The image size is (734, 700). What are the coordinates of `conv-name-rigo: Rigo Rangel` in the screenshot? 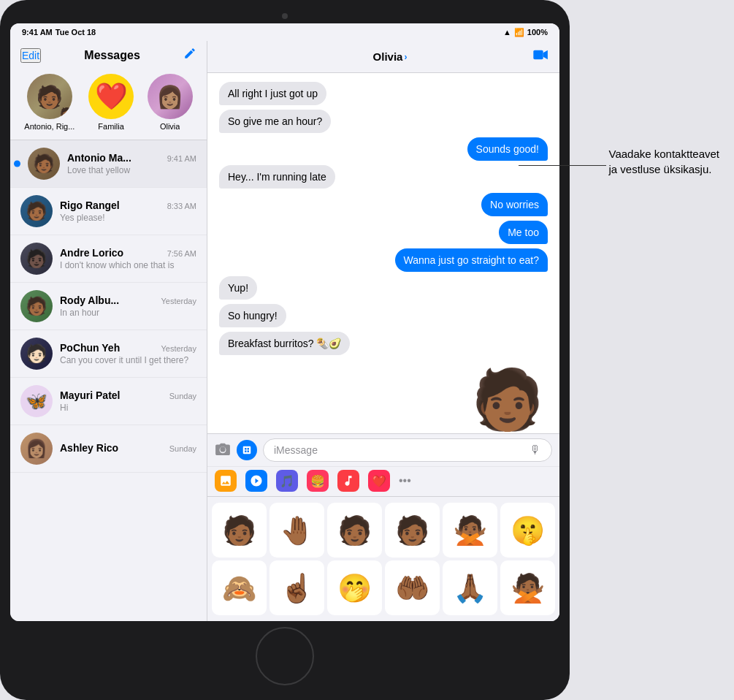 It's located at (90, 205).